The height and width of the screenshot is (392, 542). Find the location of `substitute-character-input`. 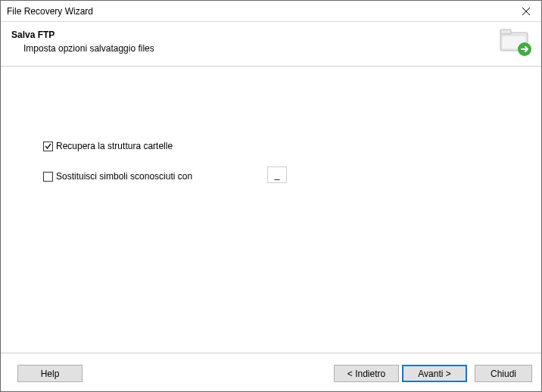

substitute-character-input is located at coordinates (277, 175).